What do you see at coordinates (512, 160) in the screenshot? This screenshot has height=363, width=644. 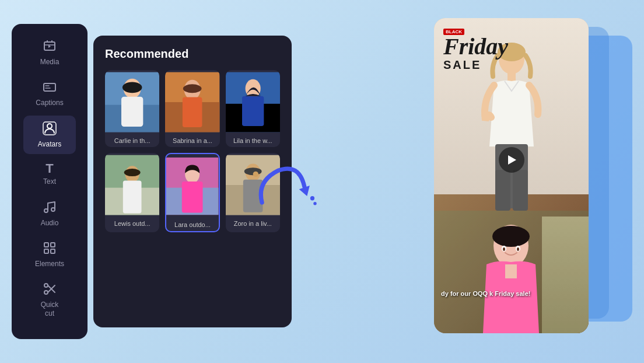 I see `play-button` at bounding box center [512, 160].